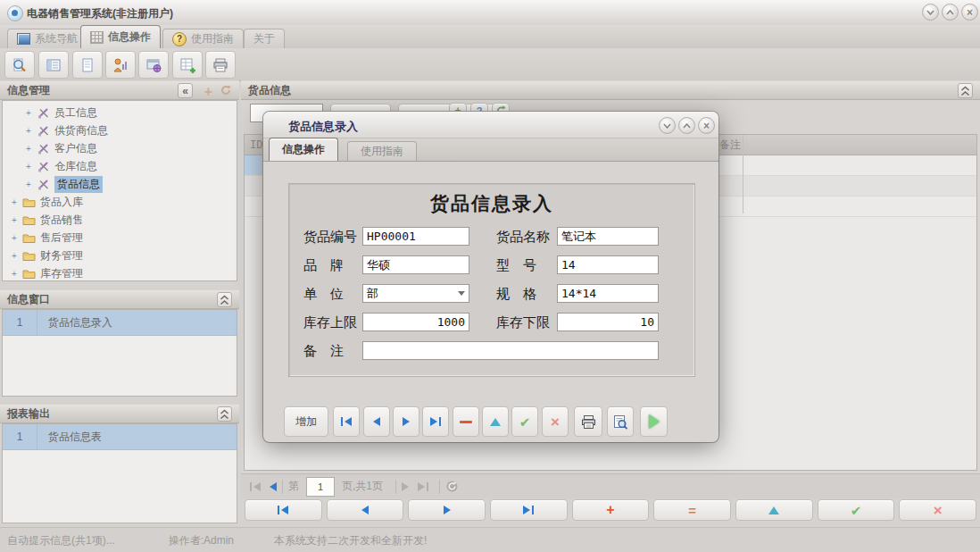 This screenshot has width=980, height=552. What do you see at coordinates (284, 510) in the screenshot?
I see `first-record-button` at bounding box center [284, 510].